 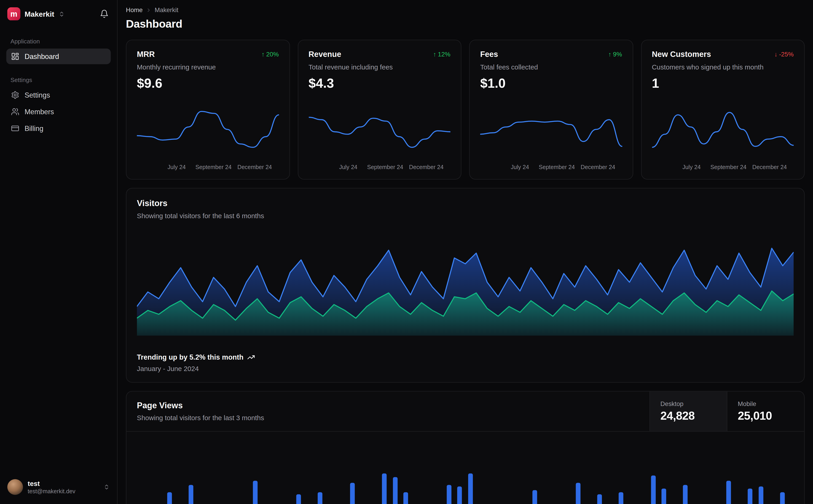 What do you see at coordinates (270, 54) in the screenshot?
I see `stat-delta-badge: ↑ 20%` at bounding box center [270, 54].